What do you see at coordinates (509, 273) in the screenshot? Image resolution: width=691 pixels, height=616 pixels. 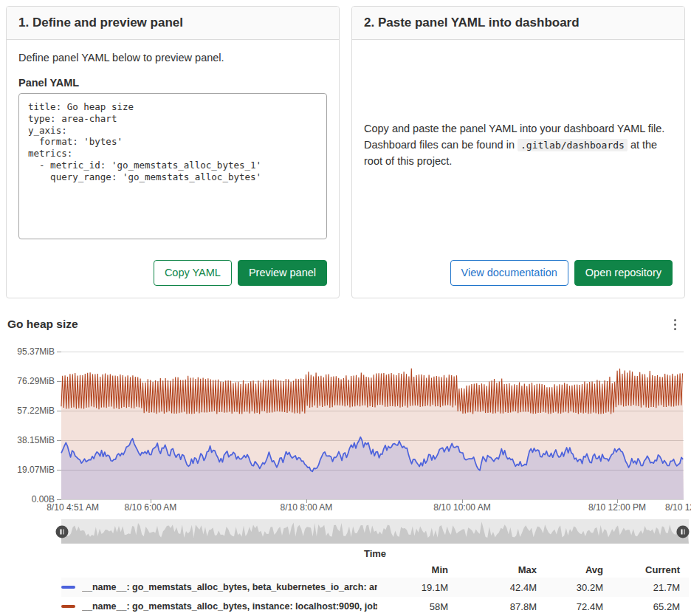 I see `view-documentation-button: View documentation` at bounding box center [509, 273].